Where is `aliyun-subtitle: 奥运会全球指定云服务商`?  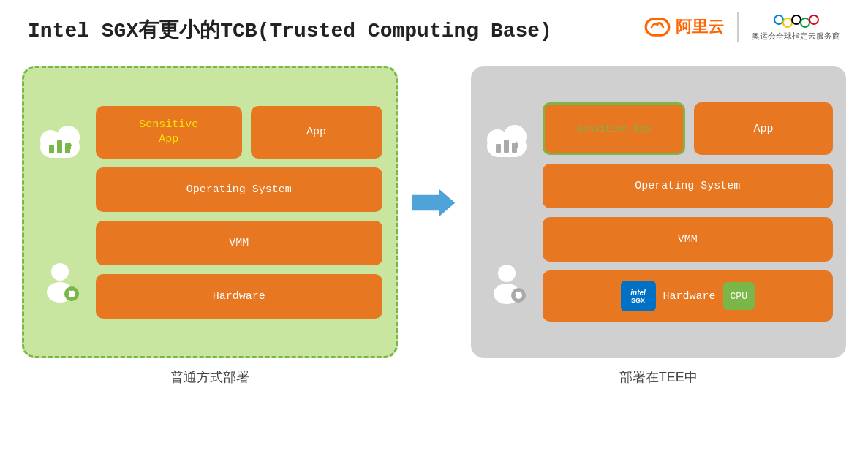
aliyun-subtitle: 奥运会全球指定云服务商 is located at coordinates (796, 37).